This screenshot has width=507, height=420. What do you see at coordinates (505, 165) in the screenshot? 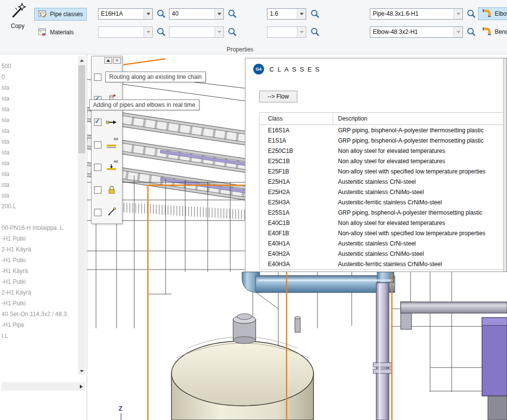
I see `dialog-scrollbar` at bounding box center [505, 165].